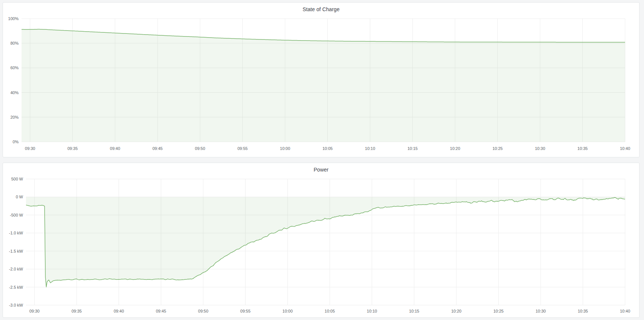 The image size is (644, 320). What do you see at coordinates (14, 93) in the screenshot?
I see `y-axis-tick-label: 40%` at bounding box center [14, 93].